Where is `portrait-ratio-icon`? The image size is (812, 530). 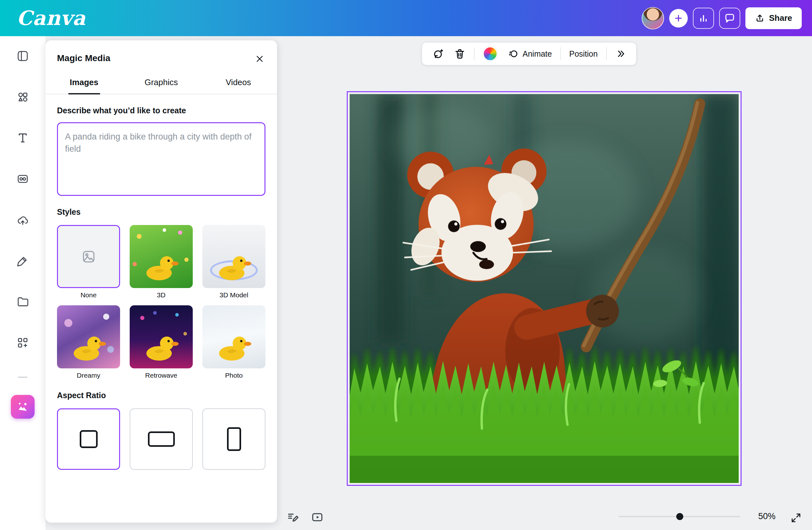
portrait-ratio-icon is located at coordinates (234, 439).